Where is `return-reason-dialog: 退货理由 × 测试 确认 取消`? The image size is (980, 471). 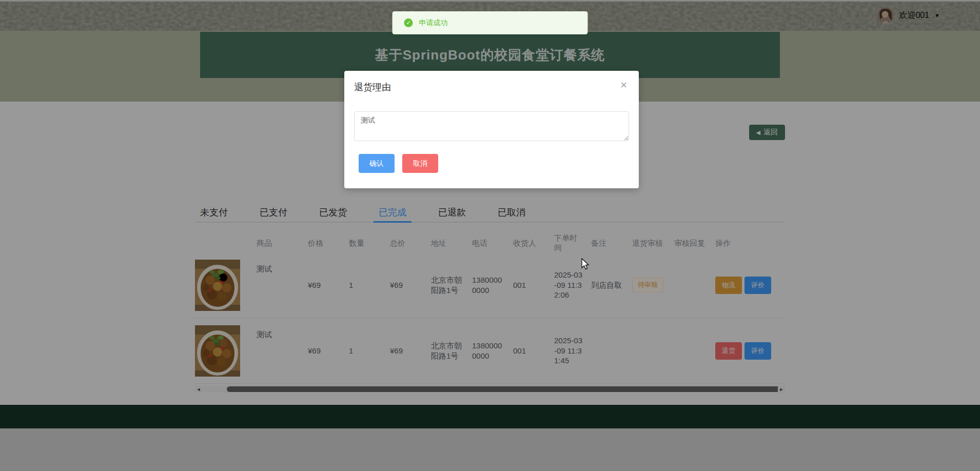 return-reason-dialog: 退货理由 × 测试 确认 取消 is located at coordinates (492, 129).